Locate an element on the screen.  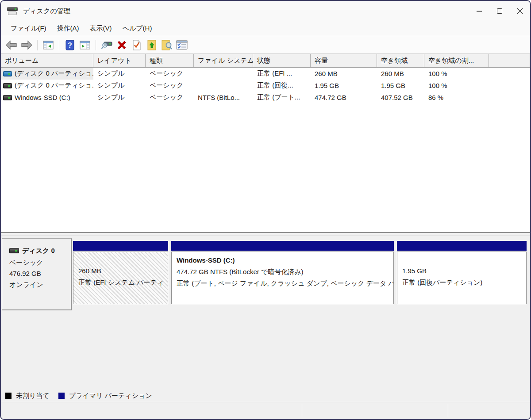
folder-magnifier-icon is located at coordinates (167, 45).